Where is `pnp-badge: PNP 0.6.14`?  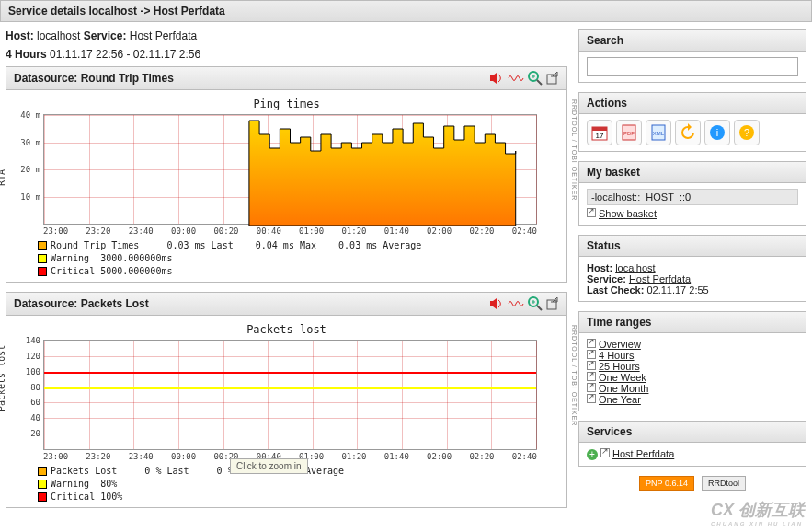 pnp-badge: PNP 0.6.14 is located at coordinates (667, 483).